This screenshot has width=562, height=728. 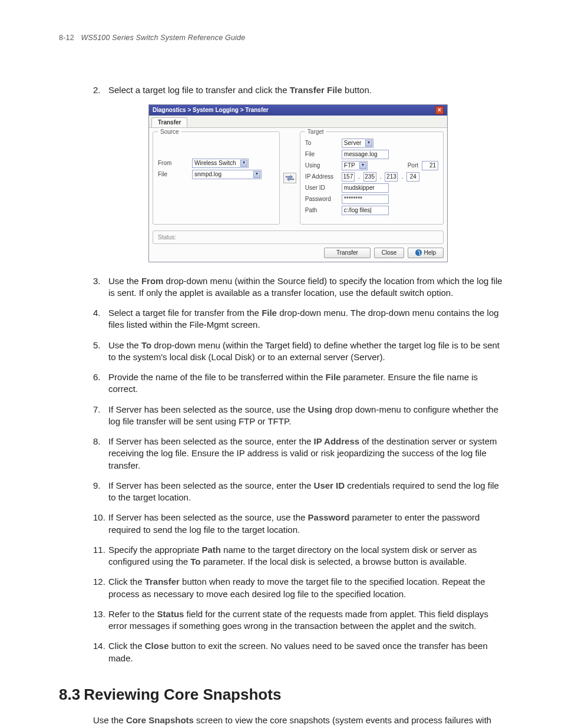 I want to click on fieldset-source: Source From Wireless Switch▾ File snmpd.…, so click(x=216, y=178).